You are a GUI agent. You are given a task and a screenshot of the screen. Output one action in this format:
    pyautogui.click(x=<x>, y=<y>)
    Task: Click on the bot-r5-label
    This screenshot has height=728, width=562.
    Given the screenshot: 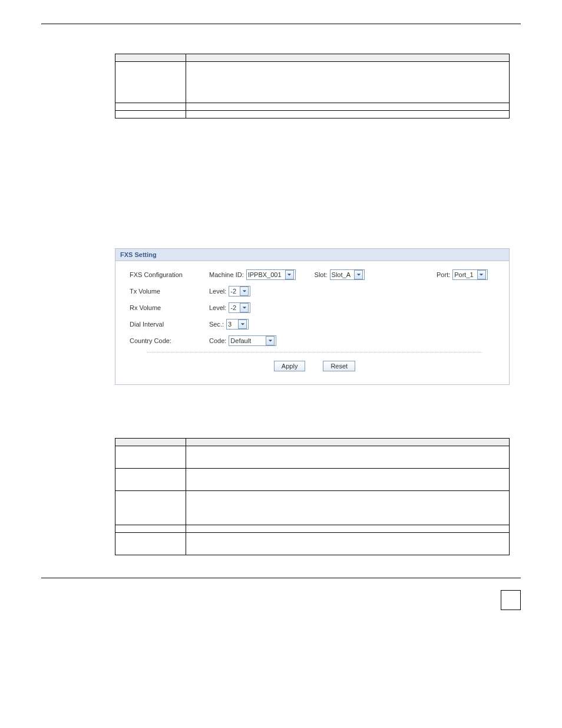 What is the action you would take?
    pyautogui.click(x=151, y=544)
    